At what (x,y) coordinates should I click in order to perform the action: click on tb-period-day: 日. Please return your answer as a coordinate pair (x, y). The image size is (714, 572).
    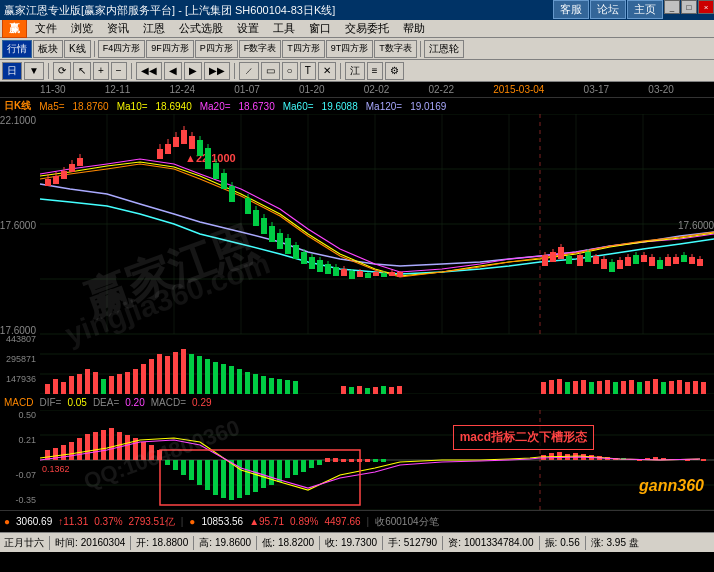
    Looking at the image, I should click on (12, 71).